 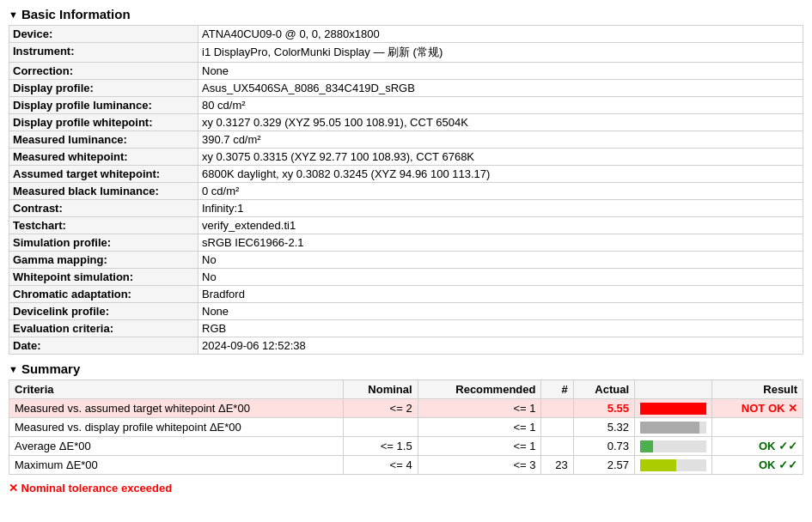 I want to click on summary-title: Summary, so click(x=51, y=369).